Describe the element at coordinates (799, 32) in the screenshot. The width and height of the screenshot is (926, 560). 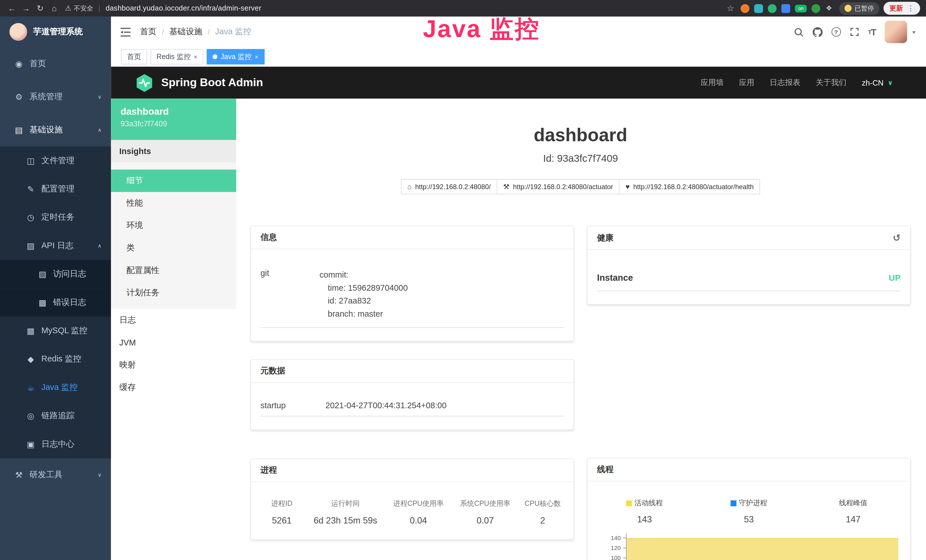
I see `search-icon` at that location.